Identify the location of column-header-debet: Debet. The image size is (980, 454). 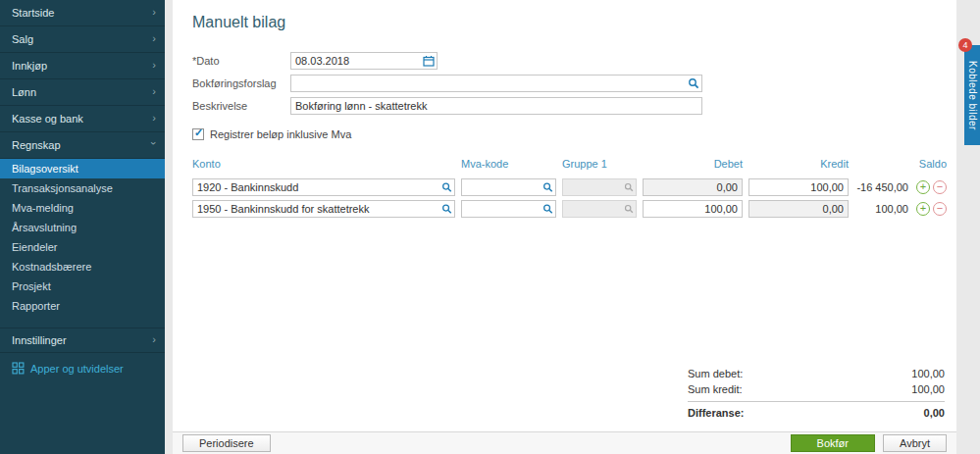
(693, 164).